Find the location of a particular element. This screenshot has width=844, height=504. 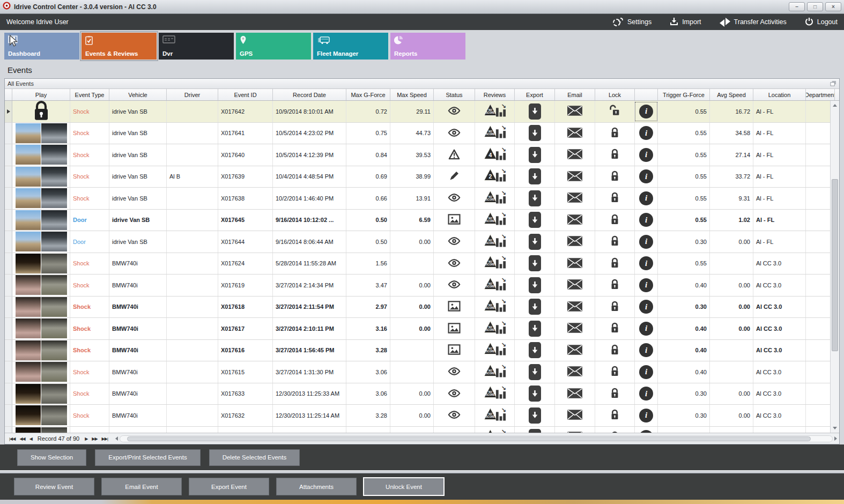

import-button: Import is located at coordinates (685, 23).